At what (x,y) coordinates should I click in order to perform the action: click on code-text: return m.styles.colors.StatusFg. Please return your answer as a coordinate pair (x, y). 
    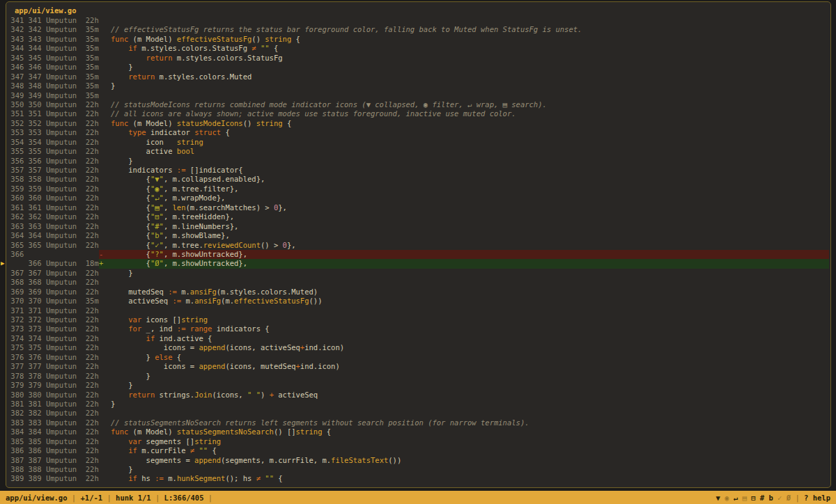
    Looking at the image, I should click on (196, 58).